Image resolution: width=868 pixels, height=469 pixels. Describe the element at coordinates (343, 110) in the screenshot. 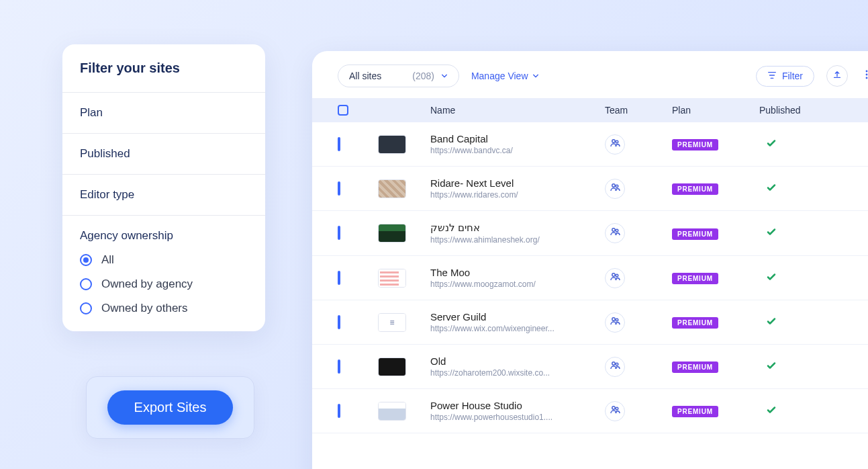

I see `select-all-checkbox` at that location.